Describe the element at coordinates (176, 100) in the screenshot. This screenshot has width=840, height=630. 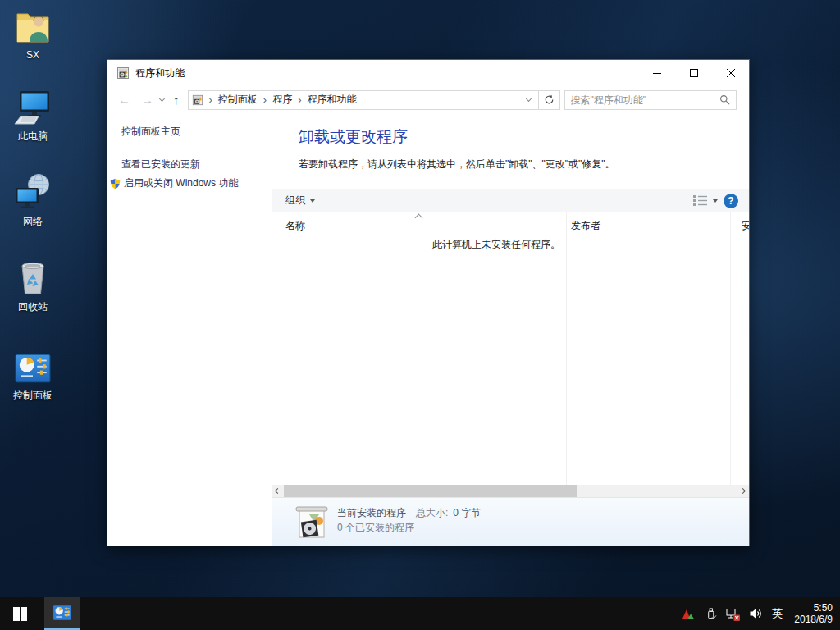
I see `up-button: ↑` at that location.